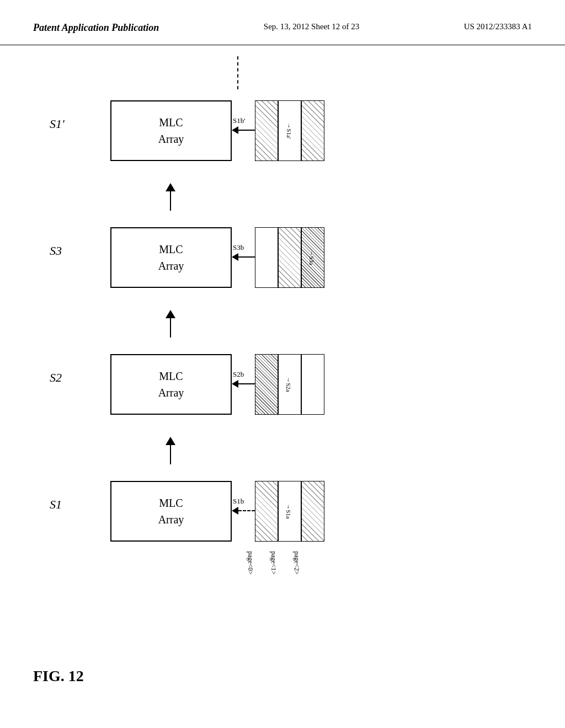 The width and height of the screenshot is (565, 728). Describe the element at coordinates (243, 511) in the screenshot. I see `arrow-s1` at that location.